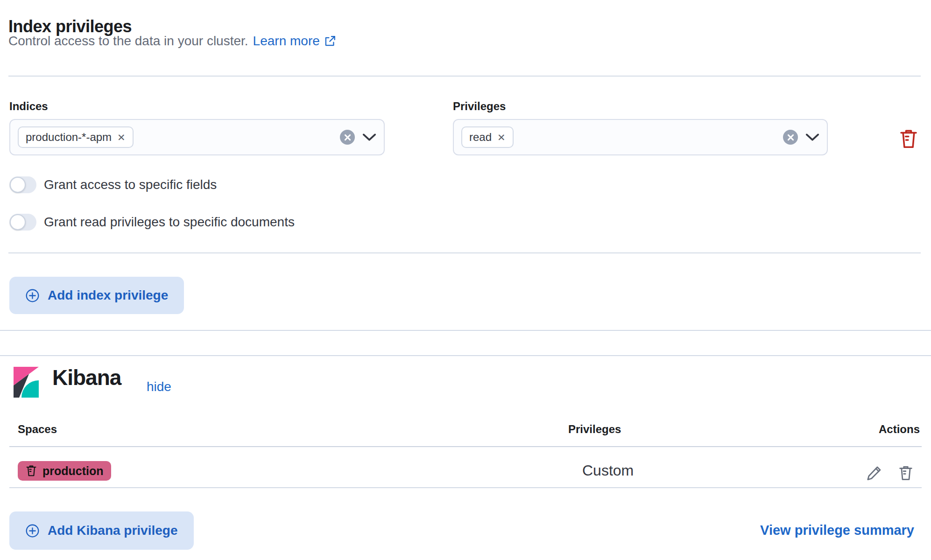 The height and width of the screenshot is (560, 931). Describe the element at coordinates (899, 429) in the screenshot. I see `column-header-actions: Actions` at that location.